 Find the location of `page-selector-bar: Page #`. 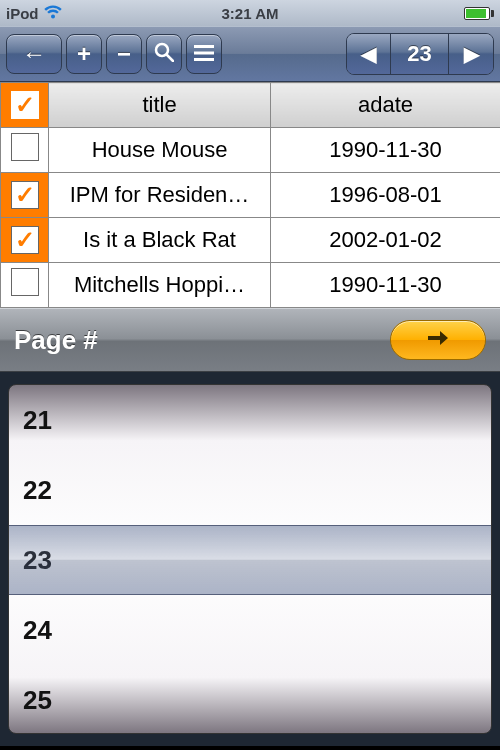

page-selector-bar: Page # is located at coordinates (250, 340).